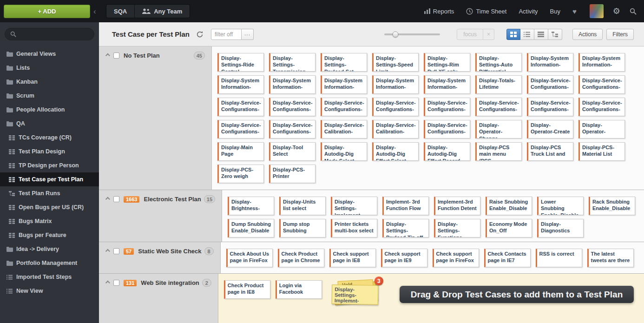  Describe the element at coordinates (248, 34) in the screenshot. I see `filter-more-button: ...` at that location.